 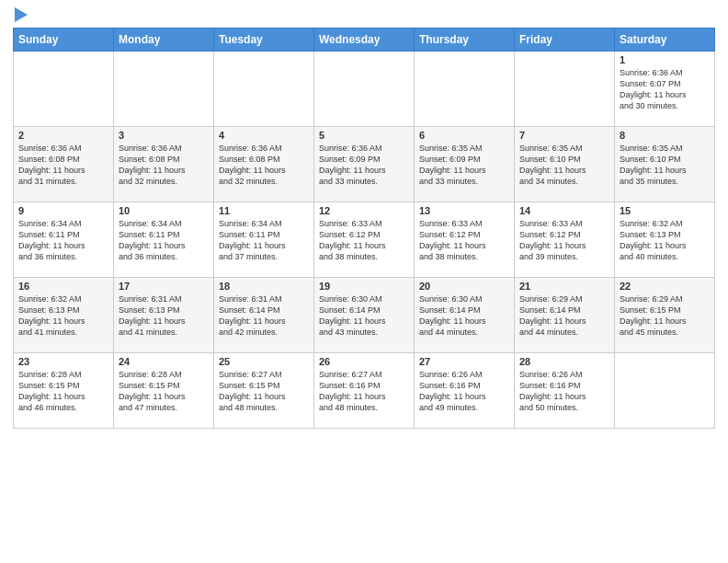 What do you see at coordinates (564, 391) in the screenshot?
I see `calendar-cell: 28Sunrise: 6:26 AM Sunset: 6:16 PM Dayli…` at bounding box center [564, 391].